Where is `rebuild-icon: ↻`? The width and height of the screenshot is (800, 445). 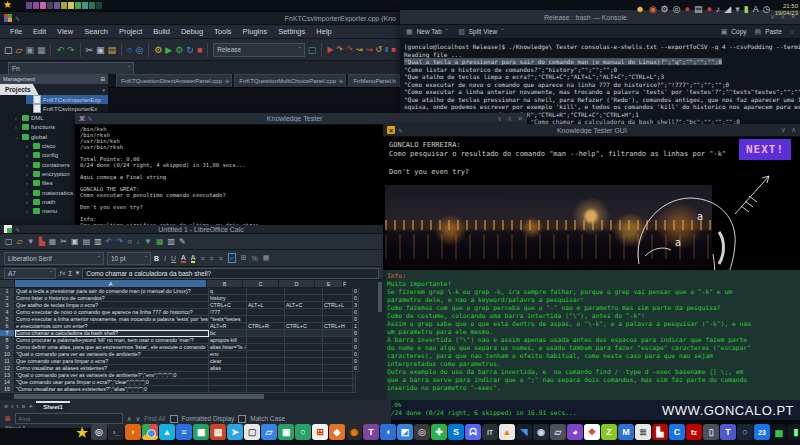
rebuild-icon: ↻ is located at coordinates (190, 50).